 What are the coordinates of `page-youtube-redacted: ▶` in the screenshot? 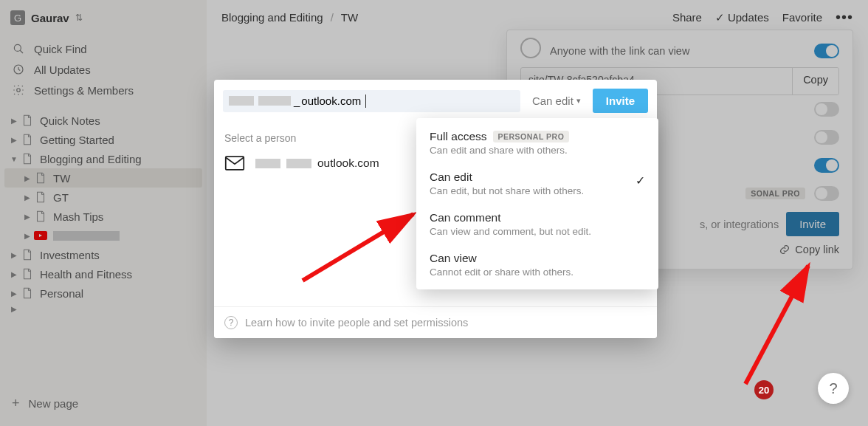 It's located at (103, 236).